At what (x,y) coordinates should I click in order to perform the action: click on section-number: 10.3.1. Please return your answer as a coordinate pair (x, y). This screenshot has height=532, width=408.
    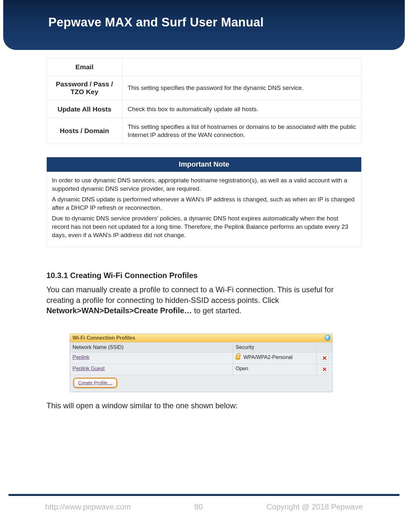
    Looking at the image, I should click on (57, 275).